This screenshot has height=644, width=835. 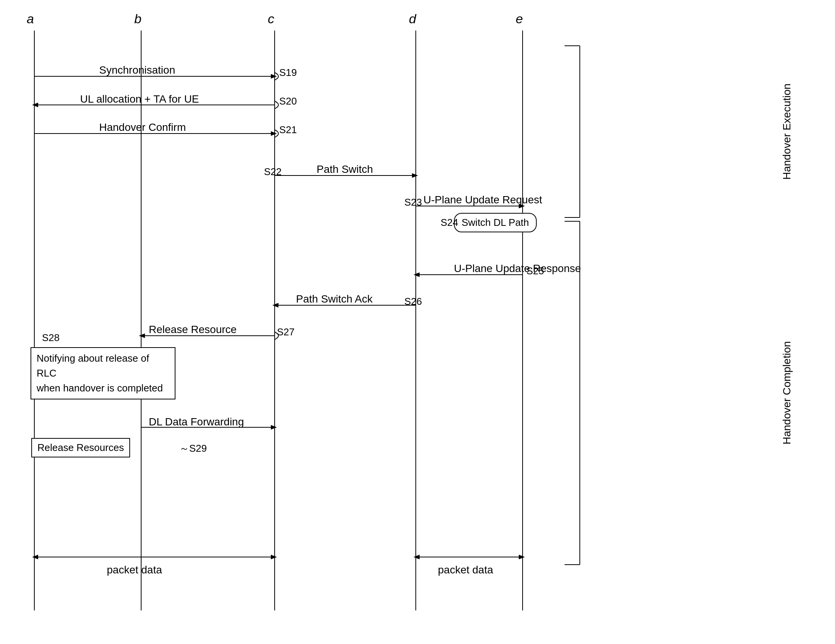 I want to click on s24-box: Switch DL Path, so click(x=495, y=223).